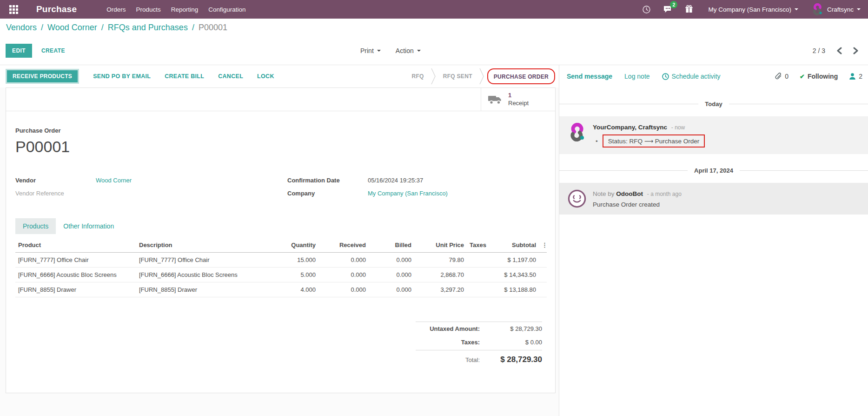 This screenshot has width=868, height=416. I want to click on check-icon: ✔, so click(802, 76).